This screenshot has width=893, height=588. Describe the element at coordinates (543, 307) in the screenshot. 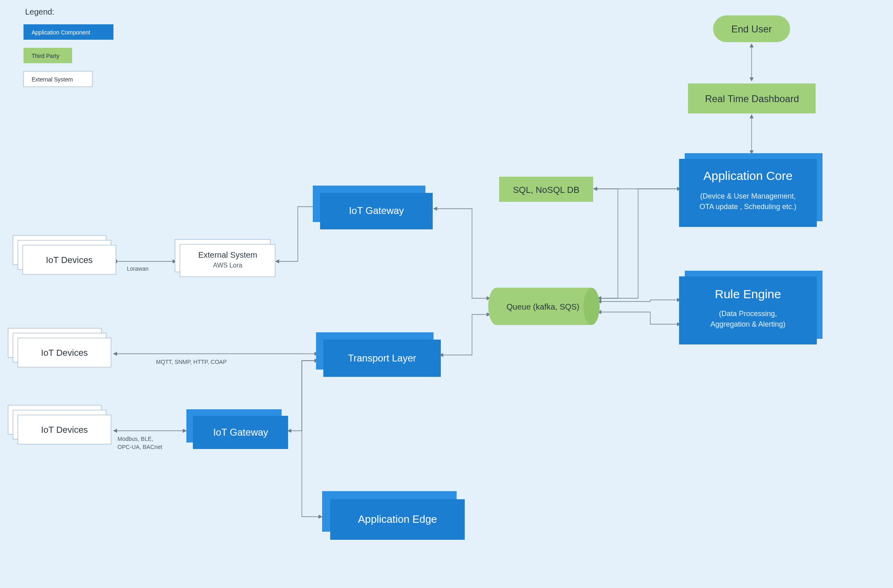

I see `node-title: Queue (kafka, SQS)` at that location.